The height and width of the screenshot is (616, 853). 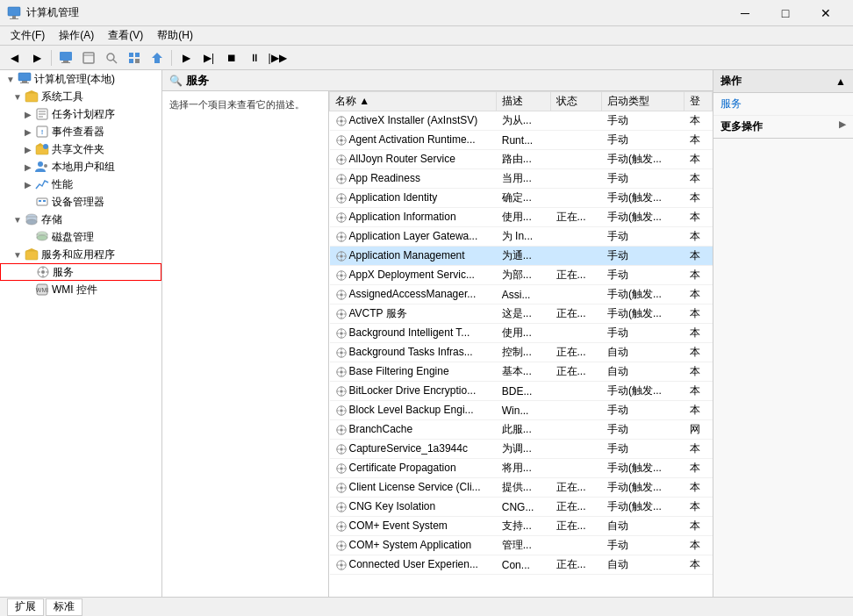 What do you see at coordinates (842, 126) in the screenshot?
I see `actions-more-arrow: ▶` at bounding box center [842, 126].